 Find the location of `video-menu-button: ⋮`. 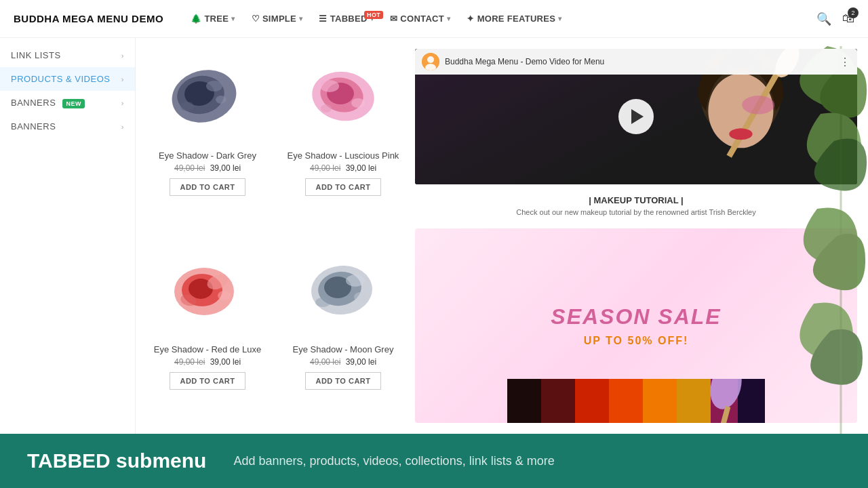

video-menu-button: ⋮ is located at coordinates (845, 62).